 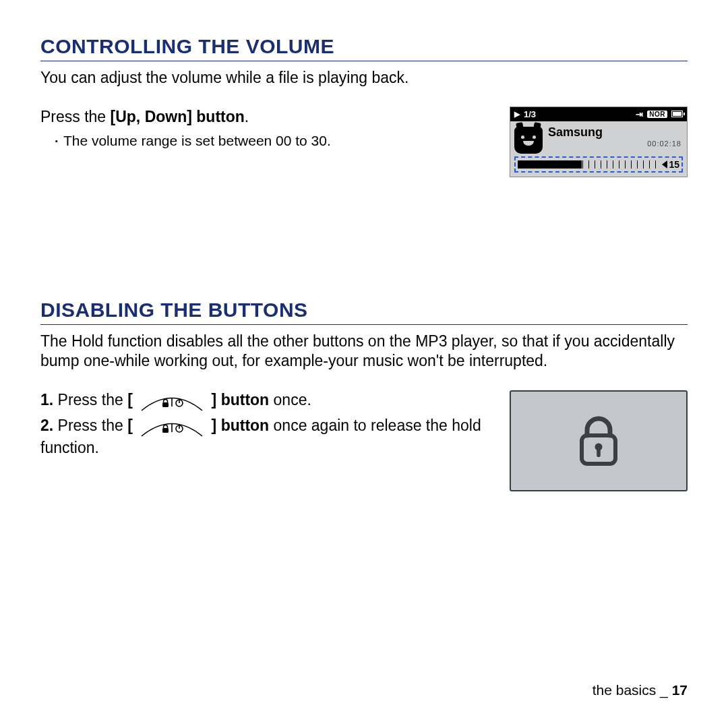 I want to click on battery-icon, so click(x=677, y=114).